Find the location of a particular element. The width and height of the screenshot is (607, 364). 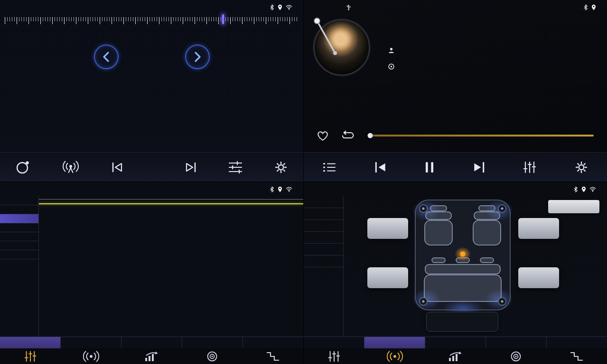

band-button is located at coordinates (154, 167).